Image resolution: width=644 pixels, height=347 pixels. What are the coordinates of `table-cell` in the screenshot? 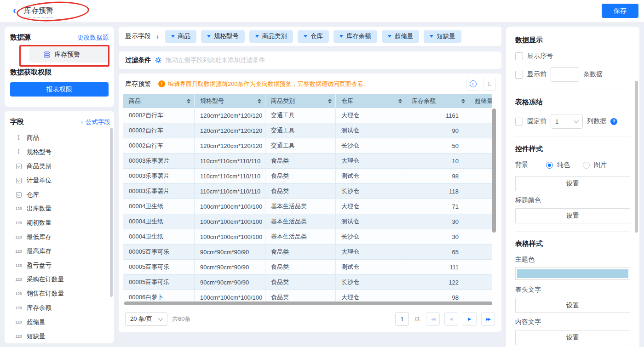 It's located at (481, 131).